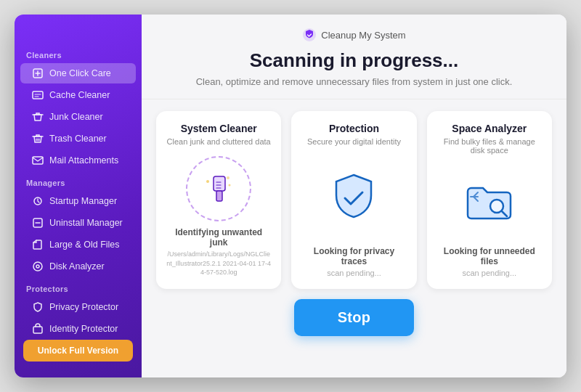 This screenshot has height=392, width=581. I want to click on shield-check-icon, so click(354, 198).